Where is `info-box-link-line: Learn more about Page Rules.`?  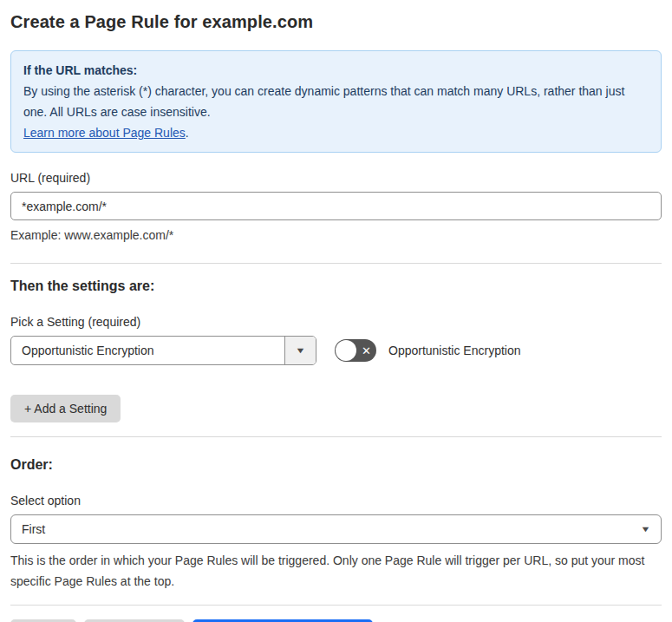 info-box-link-line: Learn more about Page Rules. is located at coordinates (336, 133).